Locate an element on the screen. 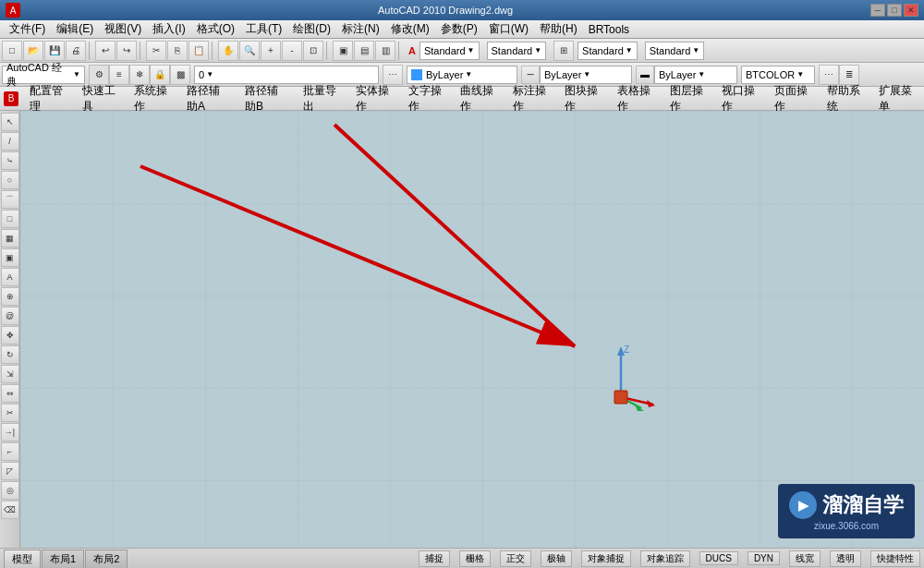  tb-paste: 📋 is located at coordinates (199, 51).